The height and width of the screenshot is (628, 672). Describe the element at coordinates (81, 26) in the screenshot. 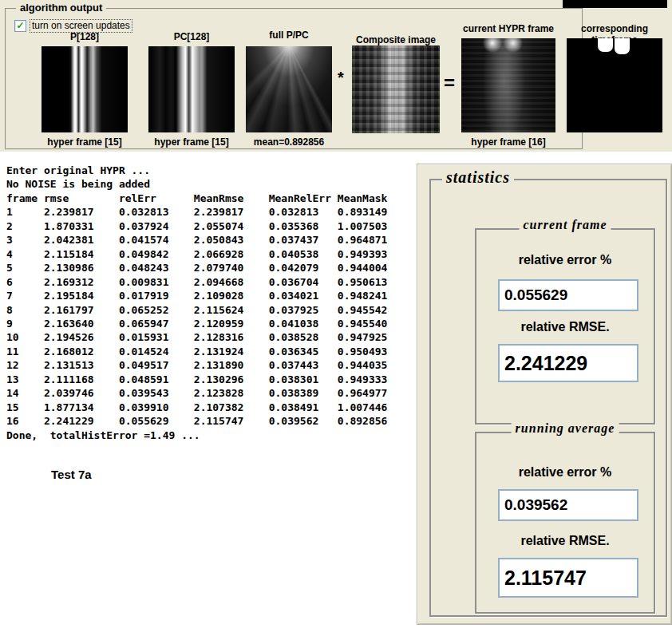

I see `screen-updates-checkbox-label: turn on screen updates` at that location.